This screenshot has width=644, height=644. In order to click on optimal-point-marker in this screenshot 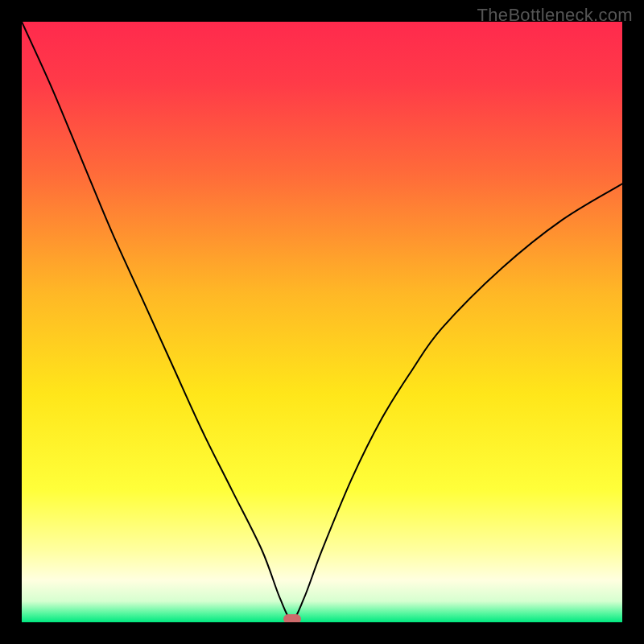, I will do `click(292, 618)`.